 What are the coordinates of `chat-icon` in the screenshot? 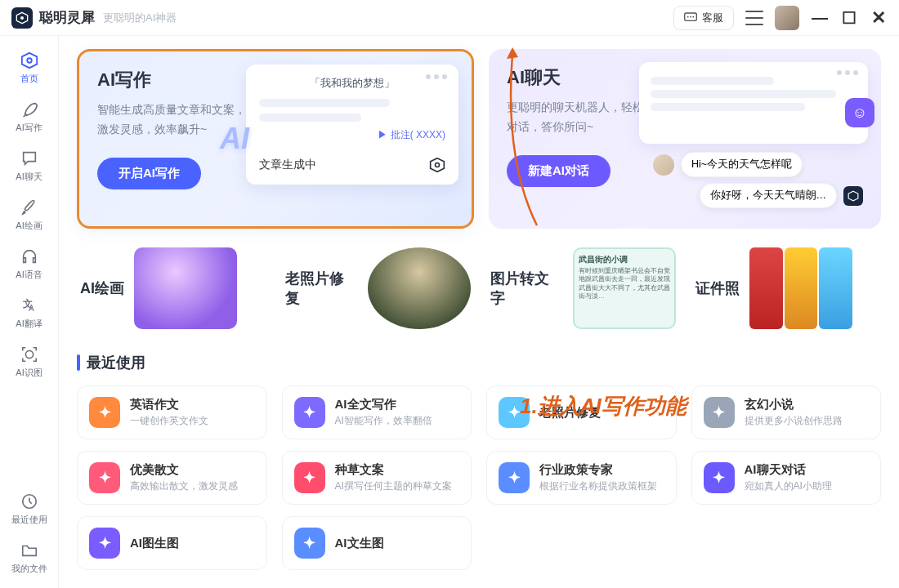 It's located at (29, 158).